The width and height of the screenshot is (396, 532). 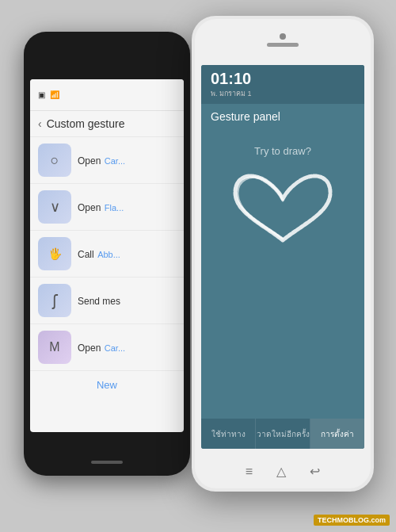 What do you see at coordinates (283, 201) in the screenshot?
I see `gesture-draw-area: Try to draw?` at bounding box center [283, 201].